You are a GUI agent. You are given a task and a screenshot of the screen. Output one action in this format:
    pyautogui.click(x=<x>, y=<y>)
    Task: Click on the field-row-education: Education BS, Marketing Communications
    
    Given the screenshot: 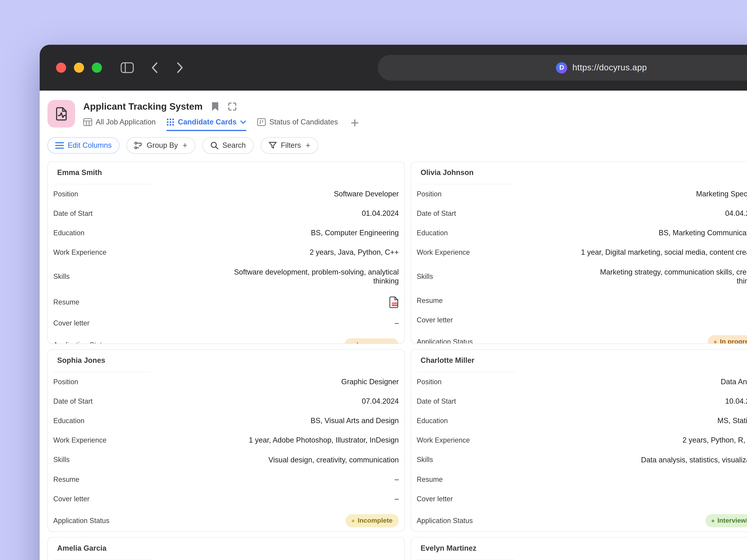 What is the action you would take?
    pyautogui.click(x=582, y=233)
    